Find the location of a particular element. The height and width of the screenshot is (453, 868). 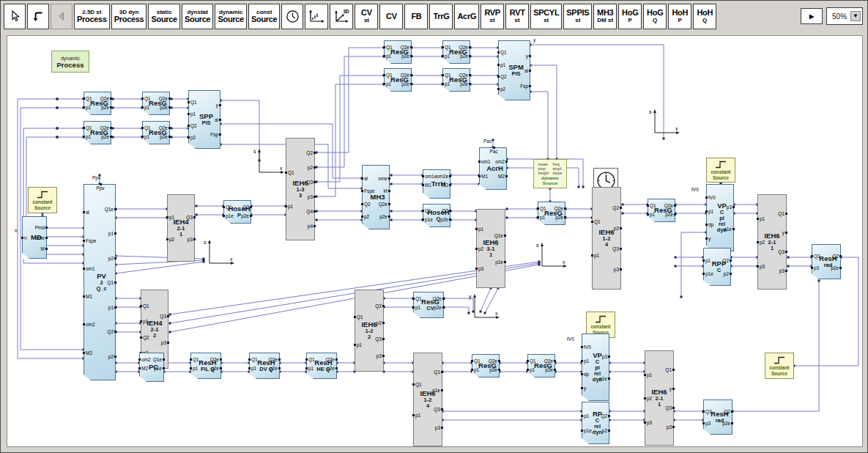

select-tool-button is located at coordinates (15, 16).